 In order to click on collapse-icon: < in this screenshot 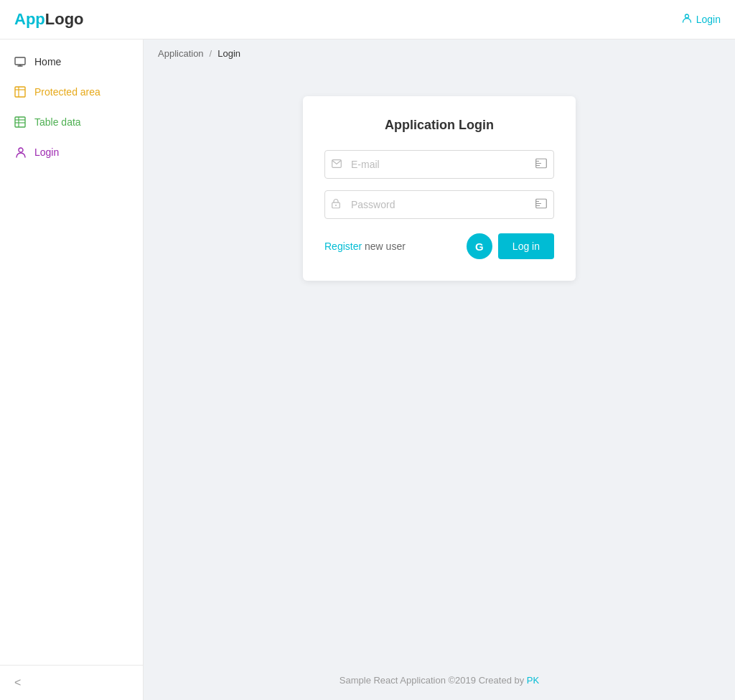, I will do `click(17, 682)`.